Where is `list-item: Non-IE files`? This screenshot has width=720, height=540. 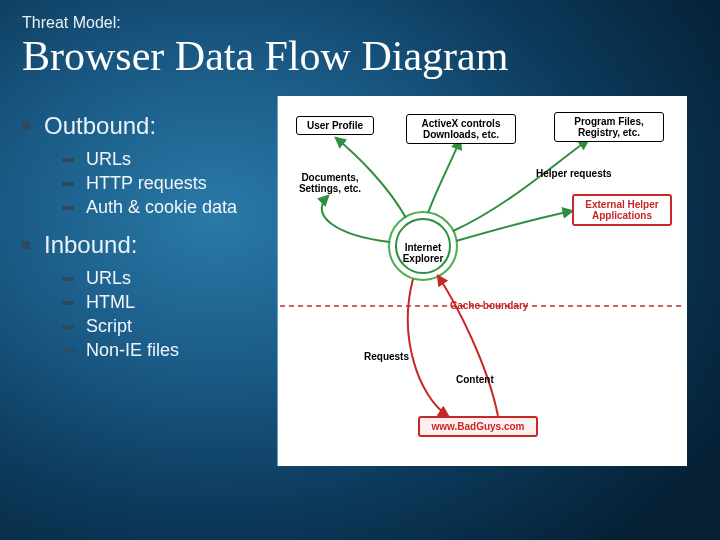 list-item: Non-IE files is located at coordinates (170, 351).